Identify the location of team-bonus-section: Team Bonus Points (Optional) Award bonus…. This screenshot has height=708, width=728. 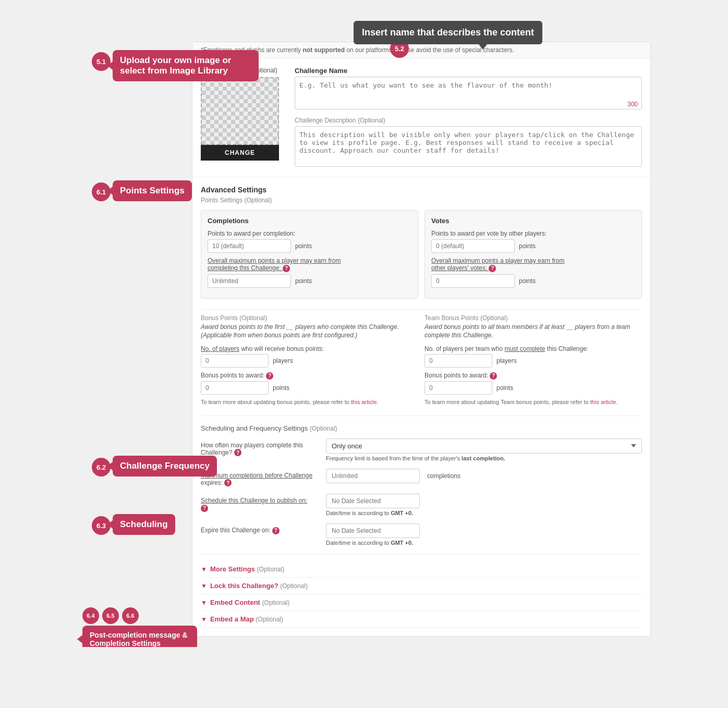
(533, 360).